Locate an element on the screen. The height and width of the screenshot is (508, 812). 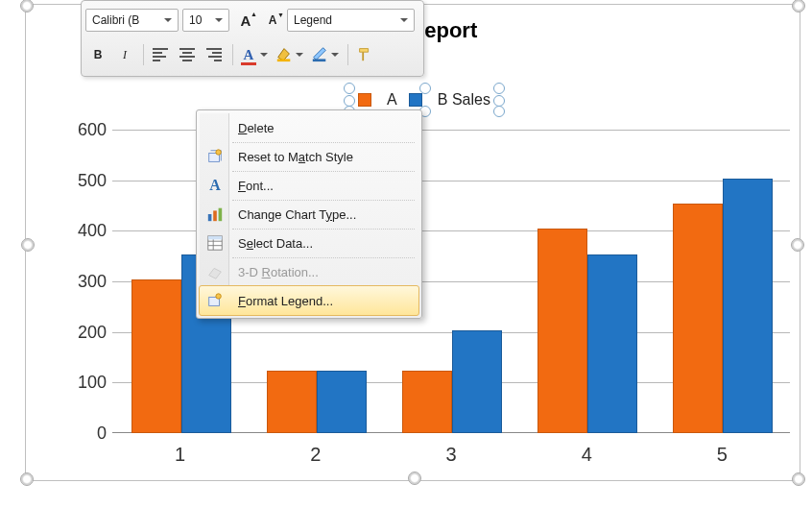
menu-label: 3-D Rotation... is located at coordinates (278, 273).